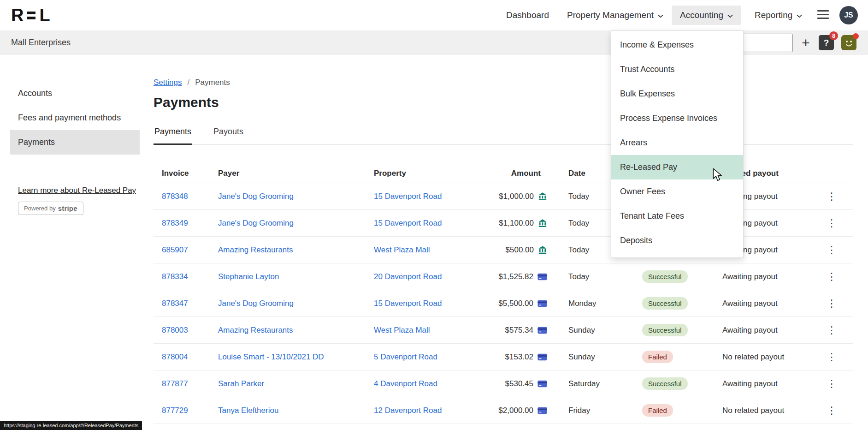 The width and height of the screenshot is (868, 430). I want to click on payer-link: Stephanie Layton, so click(248, 277).